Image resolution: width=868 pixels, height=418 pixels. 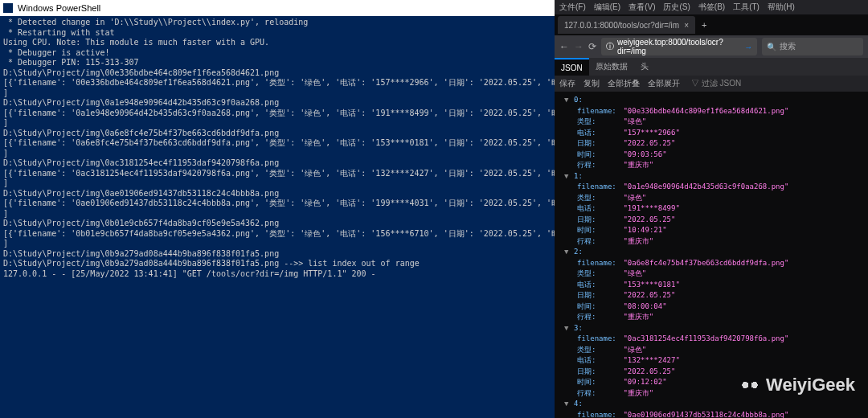 What do you see at coordinates (781, 7) in the screenshot?
I see `menu-item: 帮助(H)` at bounding box center [781, 7].